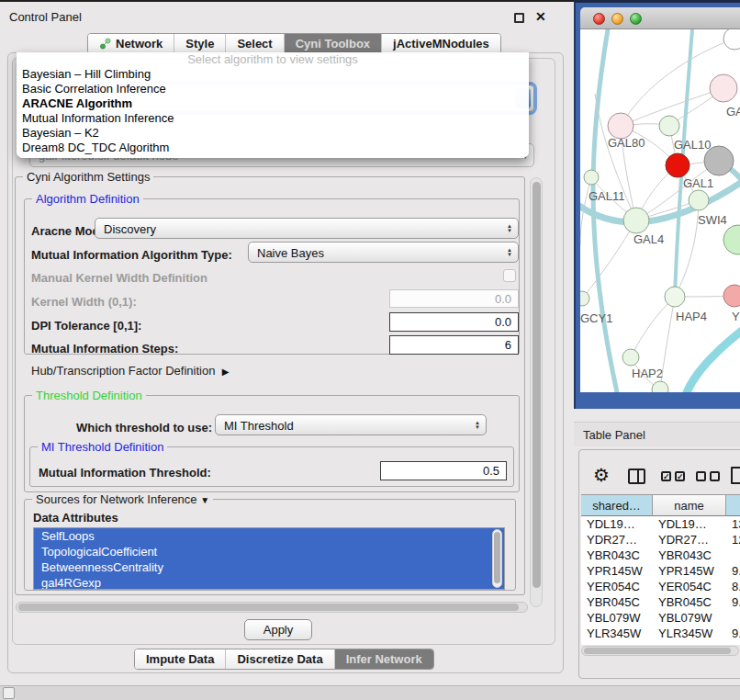 This screenshot has height=700, width=740. Describe the element at coordinates (661, 603) in the screenshot. I see `table-row: YBR045C YBR045C 9.` at that location.